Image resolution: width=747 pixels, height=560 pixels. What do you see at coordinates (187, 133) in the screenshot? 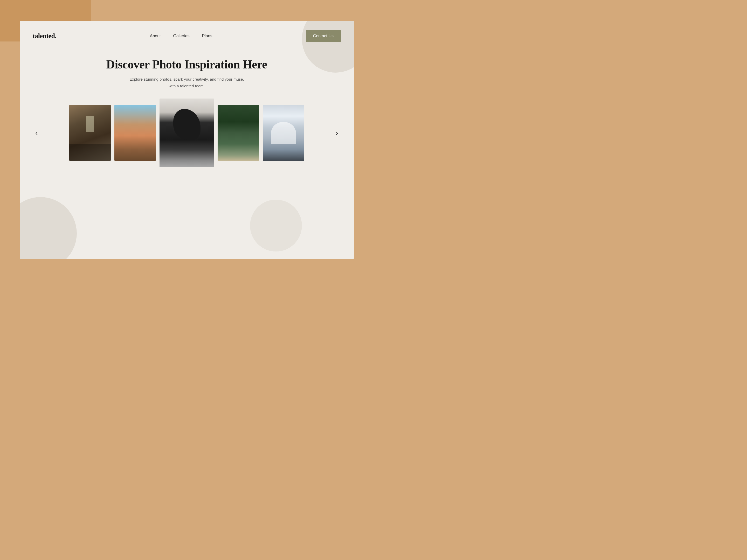
I see `carousel-images` at bounding box center [187, 133].